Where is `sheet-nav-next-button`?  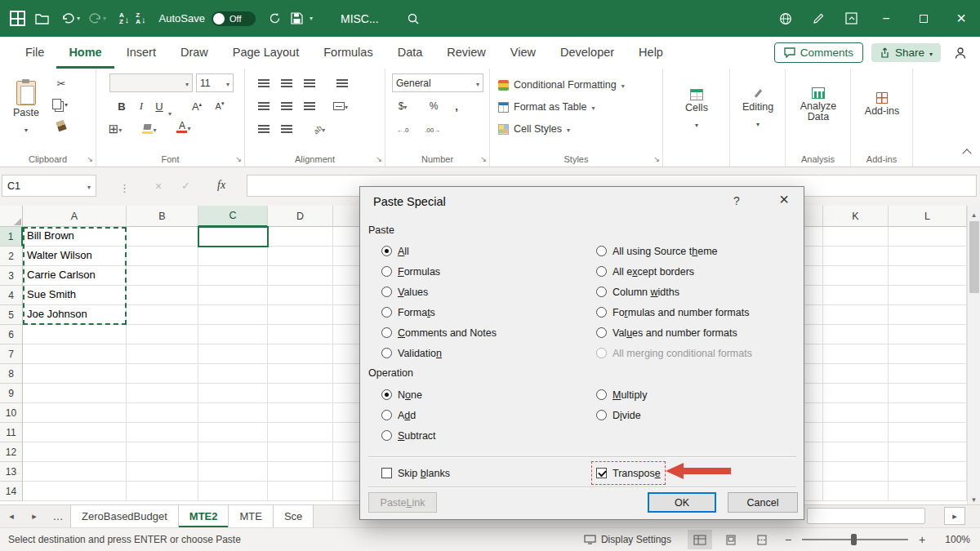
sheet-nav-next-button is located at coordinates (34, 516).